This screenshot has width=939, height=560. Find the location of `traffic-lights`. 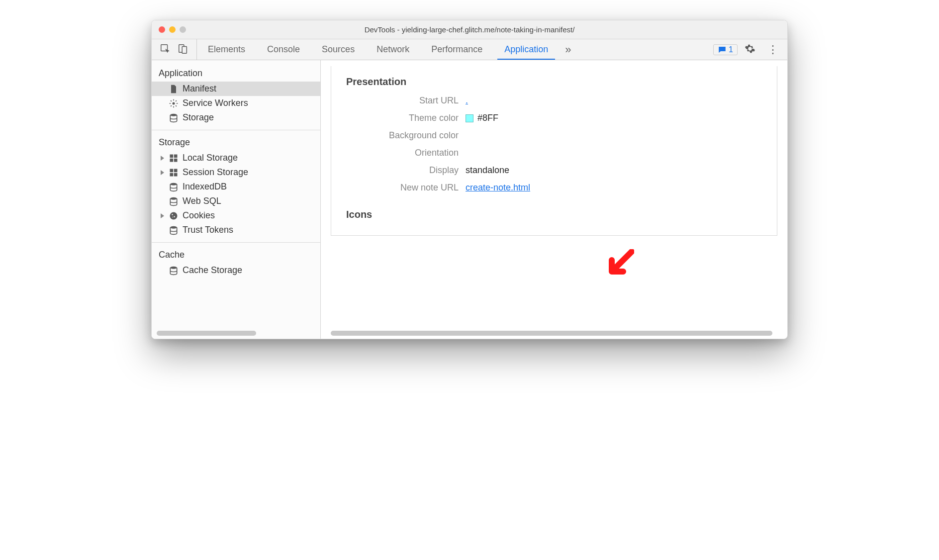

traffic-lights is located at coordinates (172, 30).